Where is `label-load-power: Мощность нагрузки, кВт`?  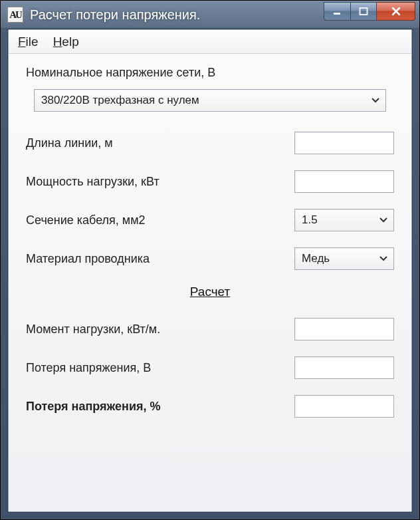 label-load-power: Мощность нагрузки, кВт is located at coordinates (93, 182).